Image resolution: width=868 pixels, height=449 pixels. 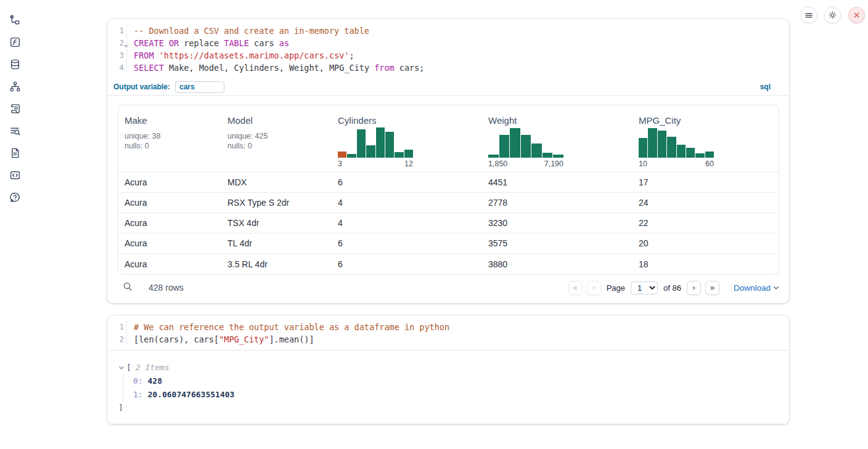 What do you see at coordinates (809, 15) in the screenshot?
I see `menu-button` at bounding box center [809, 15].